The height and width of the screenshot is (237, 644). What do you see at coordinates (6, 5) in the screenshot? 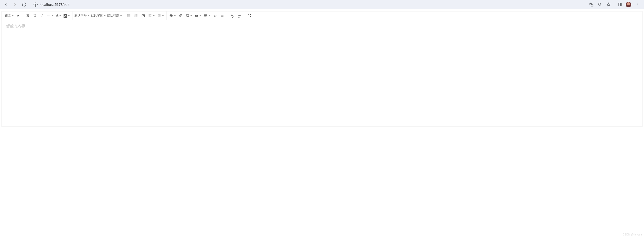
I see `back-button` at bounding box center [6, 5].